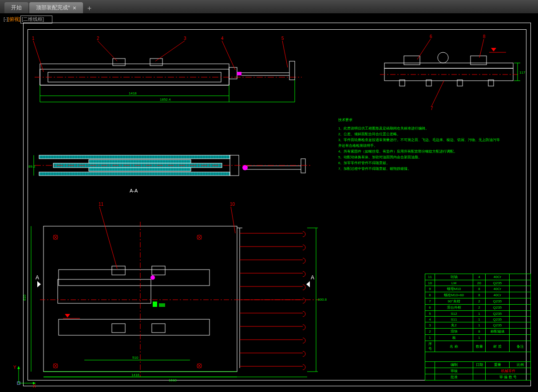 The image size is (538, 392). I want to click on dim-1418b: 1418, so click(135, 375).